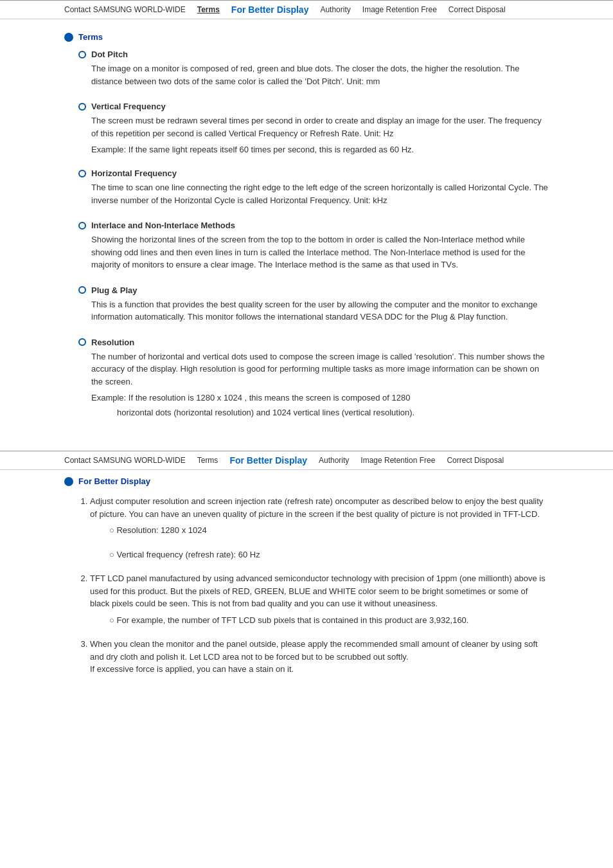  Describe the element at coordinates (208, 460) in the screenshot. I see `nav2-terms: Terms` at that location.